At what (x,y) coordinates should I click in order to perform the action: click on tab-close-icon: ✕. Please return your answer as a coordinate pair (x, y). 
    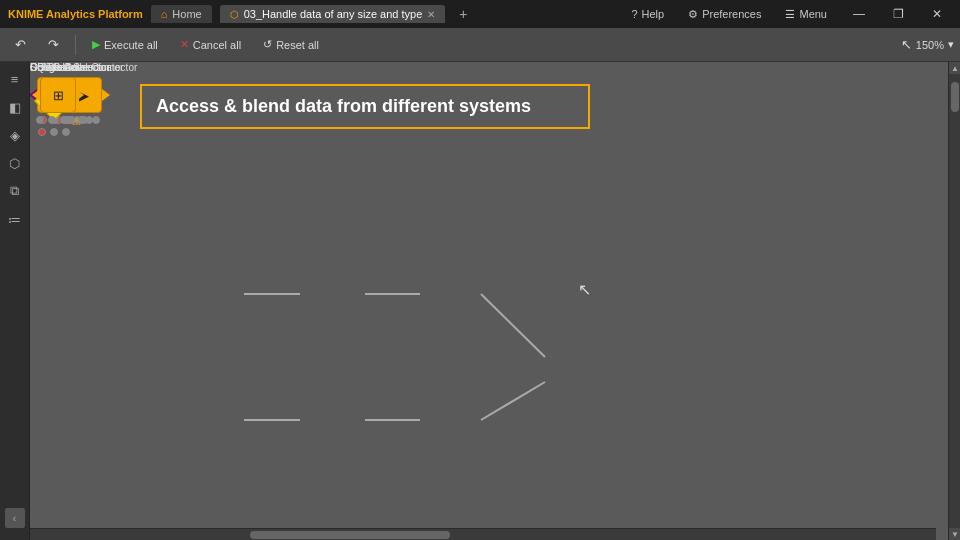
    Looking at the image, I should click on (431, 14).